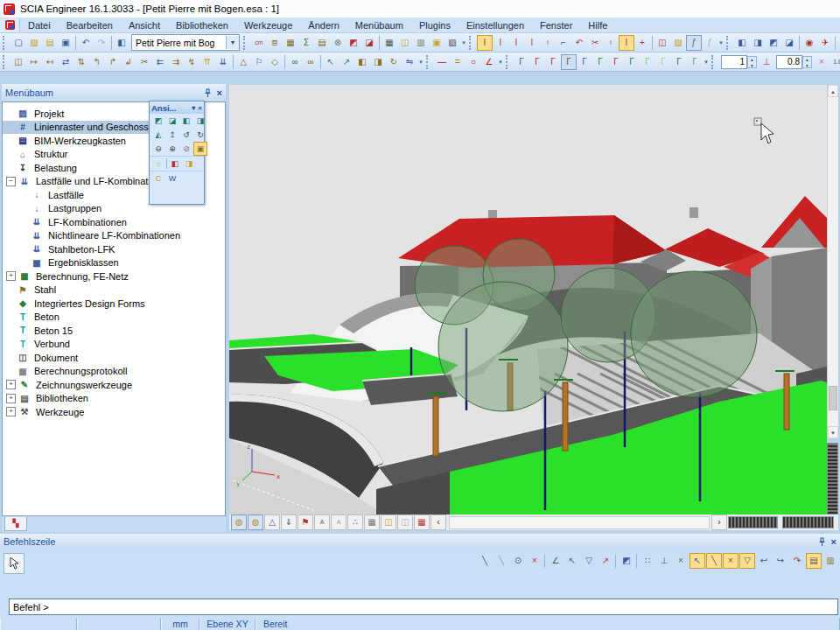 The width and height of the screenshot is (840, 630). I want to click on save-all-icon: ▤, so click(50, 43).